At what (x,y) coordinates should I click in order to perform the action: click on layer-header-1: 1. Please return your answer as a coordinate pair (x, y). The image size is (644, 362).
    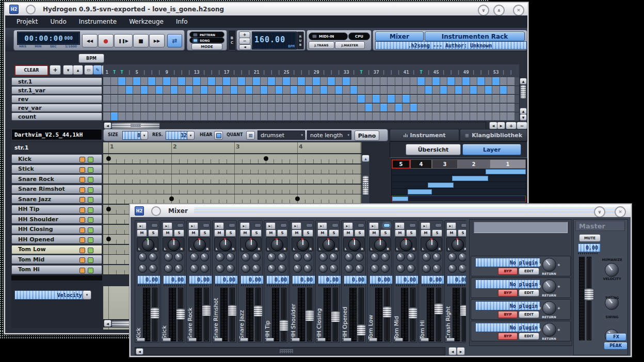
    Looking at the image, I should click on (508, 164).